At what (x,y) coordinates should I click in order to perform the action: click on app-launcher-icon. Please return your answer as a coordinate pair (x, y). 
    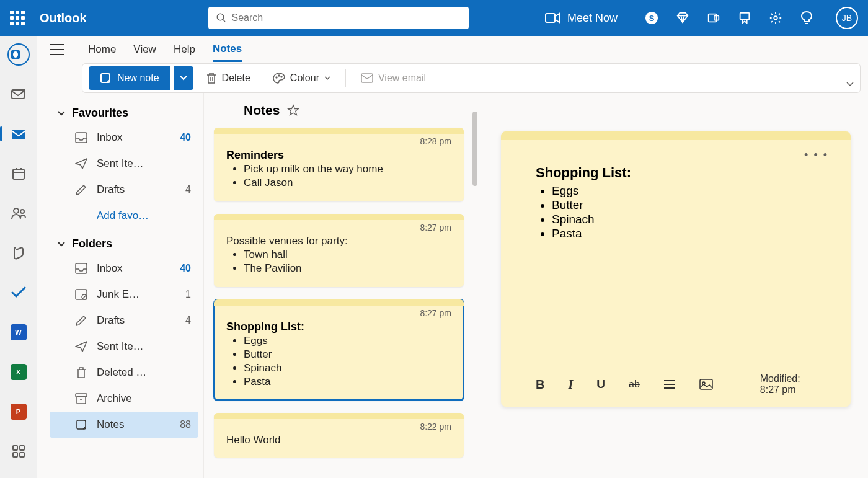
    Looking at the image, I should click on (17, 18).